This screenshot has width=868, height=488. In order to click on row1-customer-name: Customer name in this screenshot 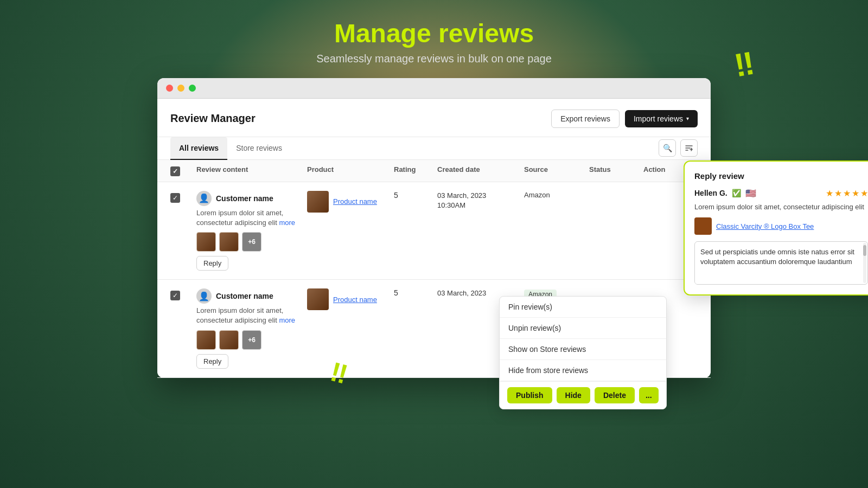, I will do `click(245, 198)`.